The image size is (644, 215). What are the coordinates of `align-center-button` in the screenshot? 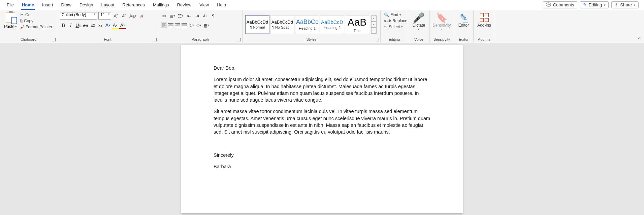 It's located at (171, 25).